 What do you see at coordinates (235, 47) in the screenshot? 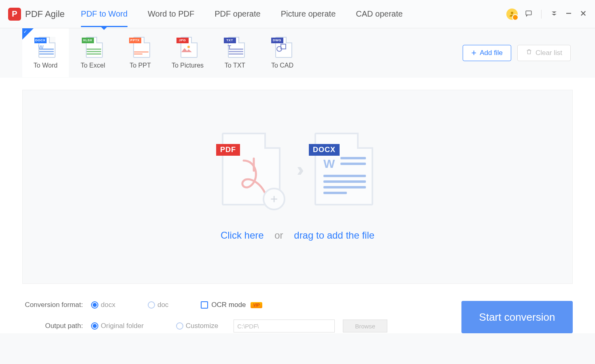
I see `txt-file-icon: TXTT` at bounding box center [235, 47].